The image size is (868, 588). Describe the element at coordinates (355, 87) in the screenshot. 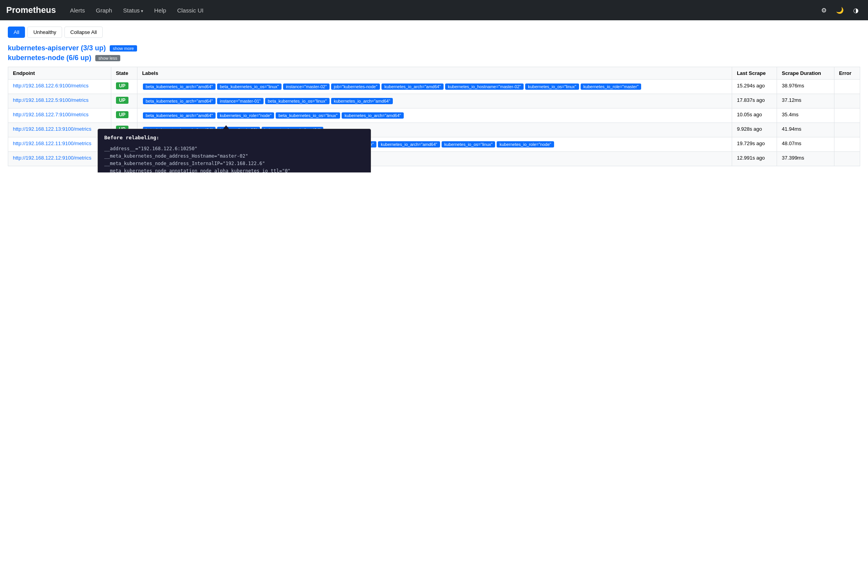

I see `label-tag: job="kubernetes-node"` at that location.